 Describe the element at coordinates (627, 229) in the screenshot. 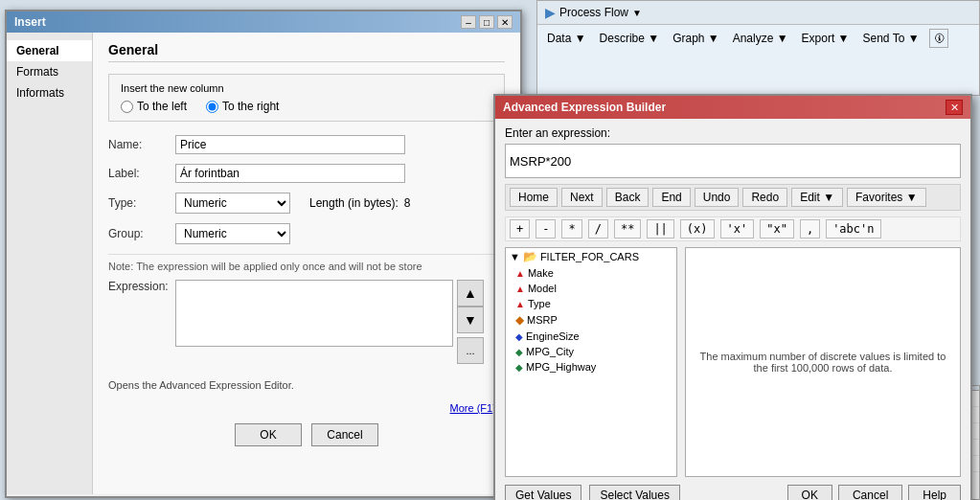

I see `op-power: **` at that location.